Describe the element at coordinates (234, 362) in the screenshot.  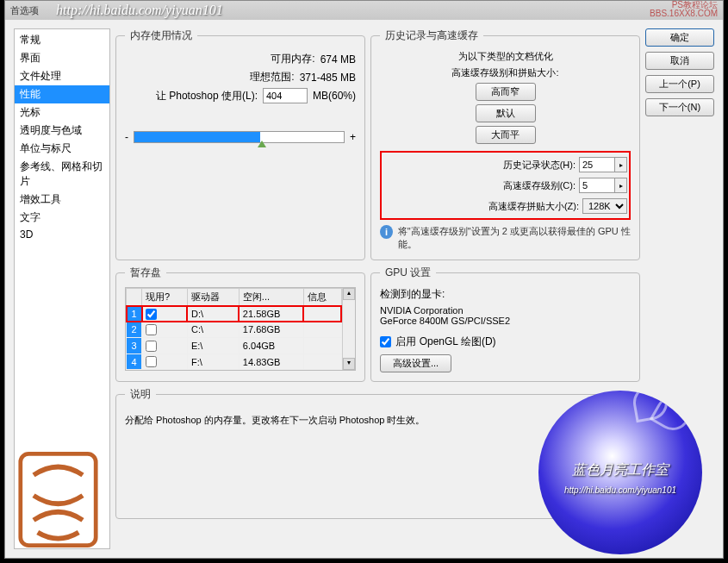
I see `table-row: 4 F:\ 14.83GB` at that location.